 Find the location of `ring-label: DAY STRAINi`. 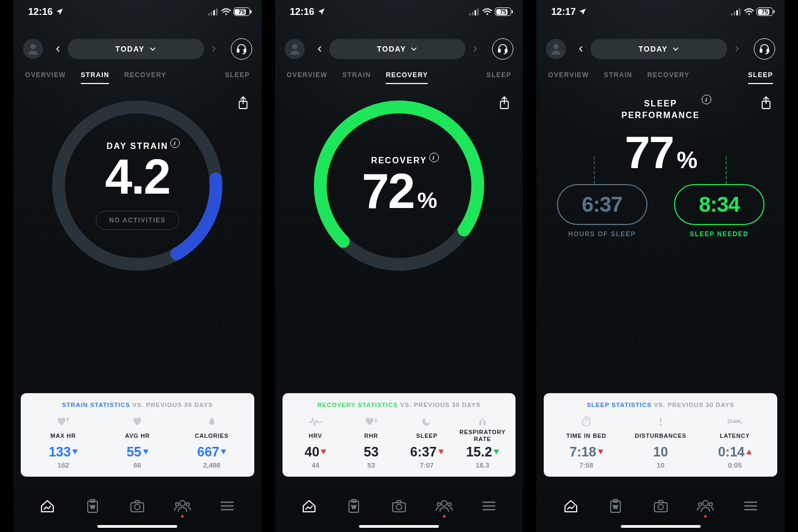

ring-label: DAY STRAINi is located at coordinates (137, 146).